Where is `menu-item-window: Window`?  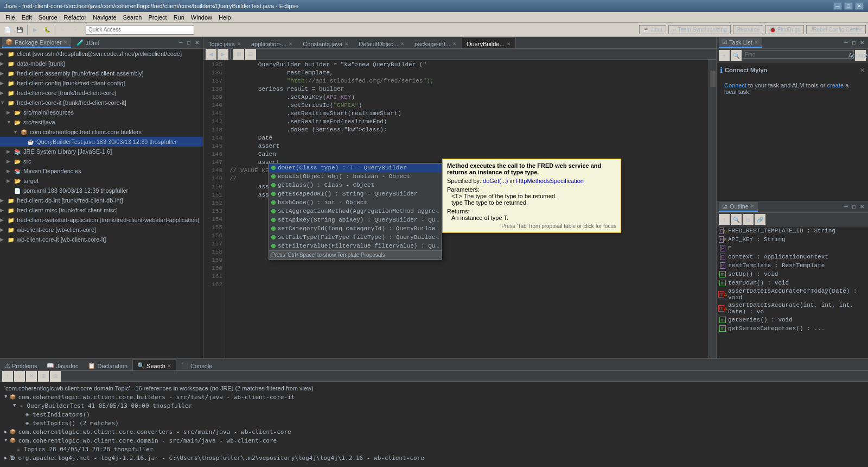
menu-item-window: Window is located at coordinates (202, 17).